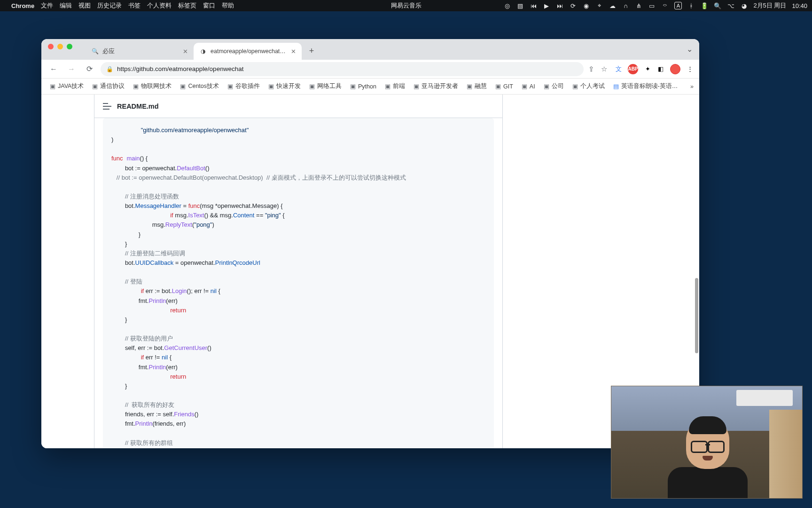  Describe the element at coordinates (54, 69) in the screenshot. I see `back-button: ←` at that location.